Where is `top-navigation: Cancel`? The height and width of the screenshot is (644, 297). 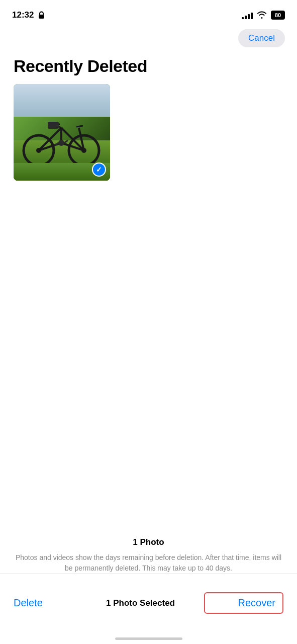 top-navigation: Cancel is located at coordinates (149, 39).